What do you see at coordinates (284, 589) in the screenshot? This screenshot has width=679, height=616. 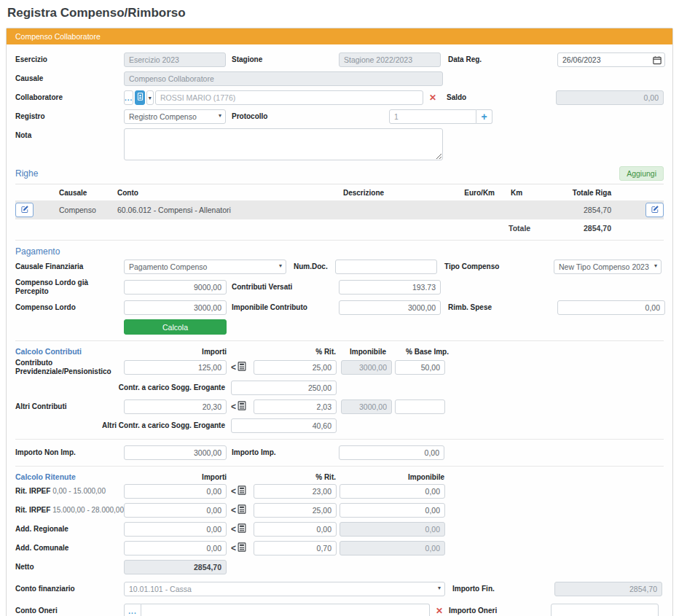 I see `conto-finanziario-select: 10.01.101 - Cassa ▾` at bounding box center [284, 589].